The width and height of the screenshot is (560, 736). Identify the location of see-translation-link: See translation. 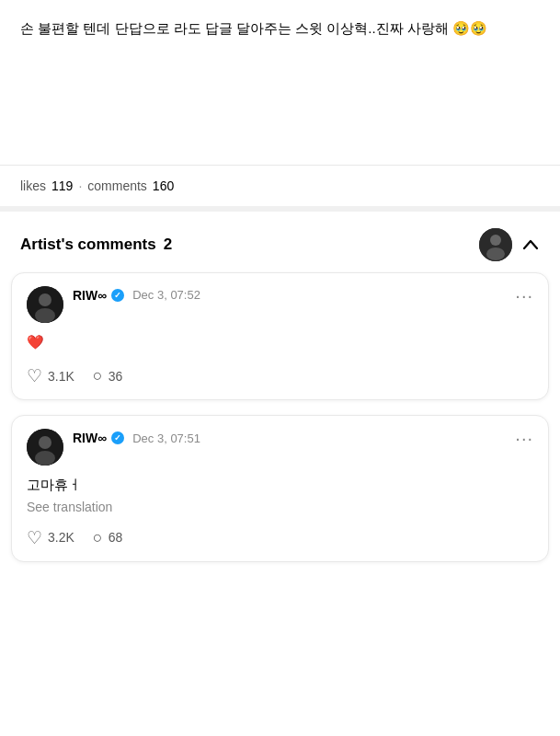
(280, 507).